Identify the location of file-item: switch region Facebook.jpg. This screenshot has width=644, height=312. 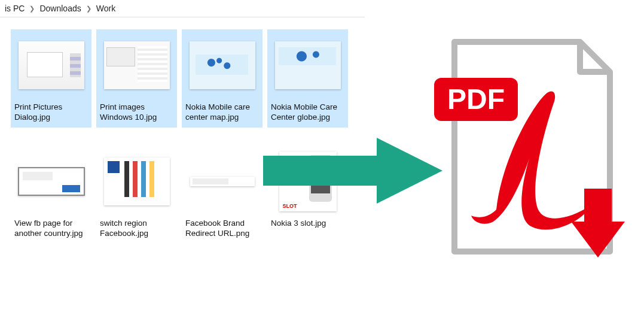
(136, 195).